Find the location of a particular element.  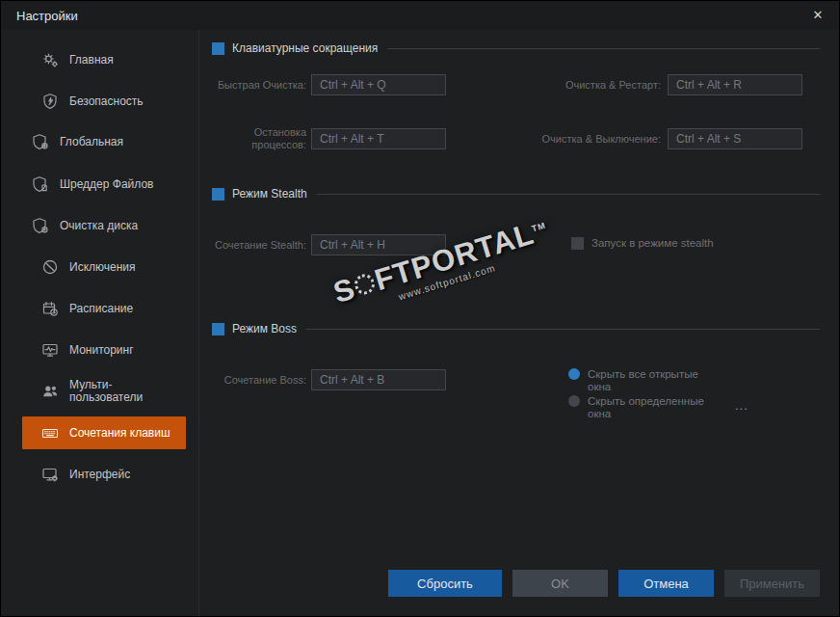

section-boss-checkbox is located at coordinates (218, 330).